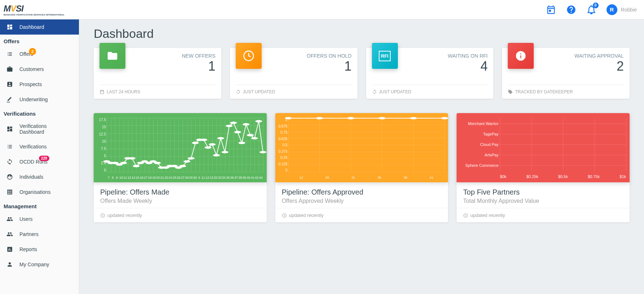 This screenshot has width=644, height=294. What do you see at coordinates (10, 249) in the screenshot?
I see `report-icon` at bounding box center [10, 249].